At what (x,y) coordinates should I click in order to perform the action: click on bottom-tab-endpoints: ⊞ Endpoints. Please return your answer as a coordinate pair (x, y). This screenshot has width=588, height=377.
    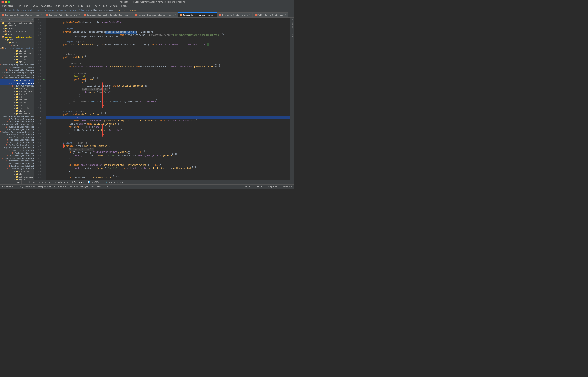
    Looking at the image, I should click on (62, 182).